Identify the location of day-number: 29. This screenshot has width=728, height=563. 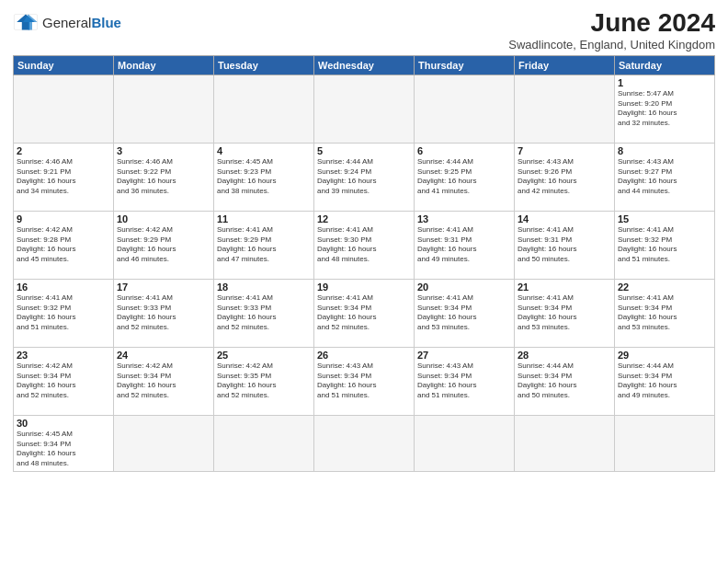
(665, 355).